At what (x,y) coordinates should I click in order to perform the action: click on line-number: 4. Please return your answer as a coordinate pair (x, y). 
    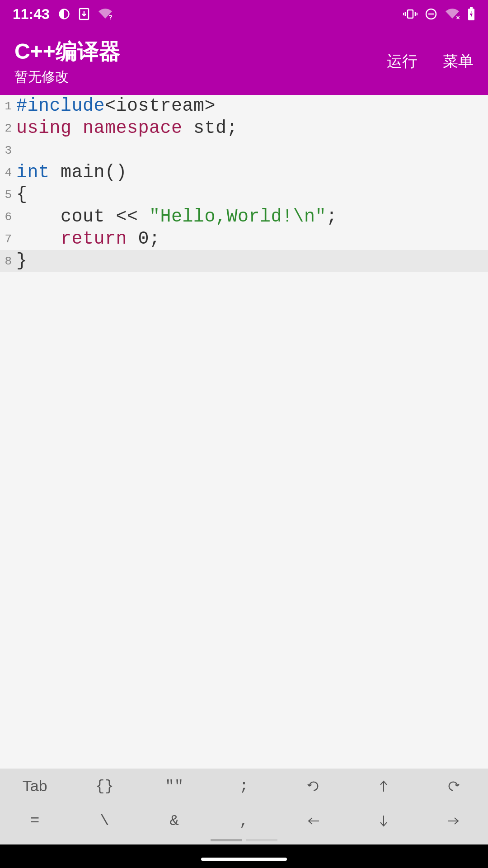
    Looking at the image, I should click on (8, 173).